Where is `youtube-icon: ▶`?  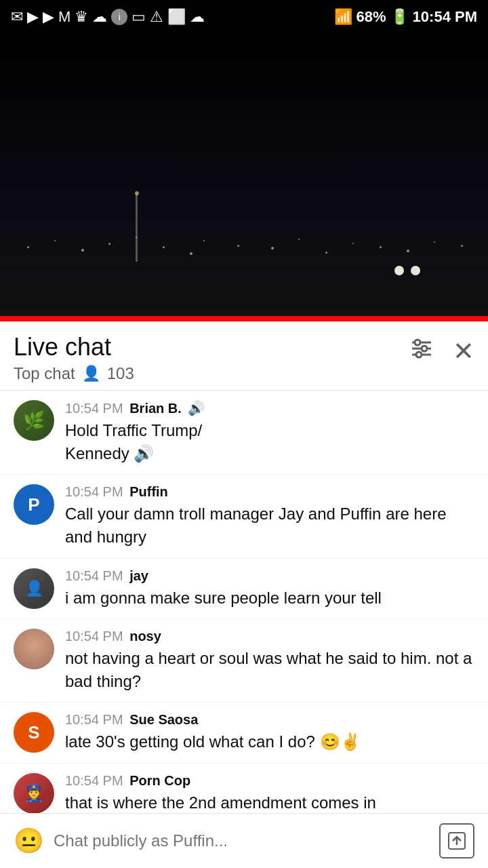 youtube-icon: ▶ is located at coordinates (33, 17).